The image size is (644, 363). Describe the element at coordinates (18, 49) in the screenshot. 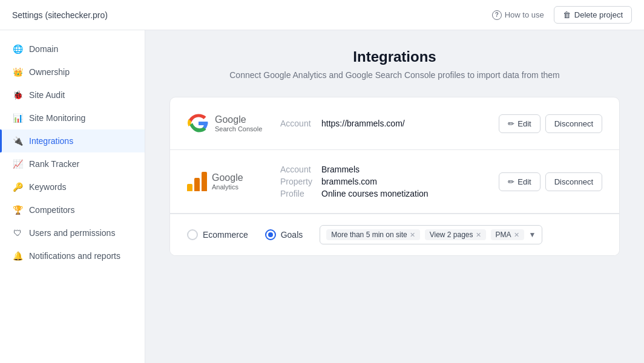

I see `domain-icon: 🌐` at that location.